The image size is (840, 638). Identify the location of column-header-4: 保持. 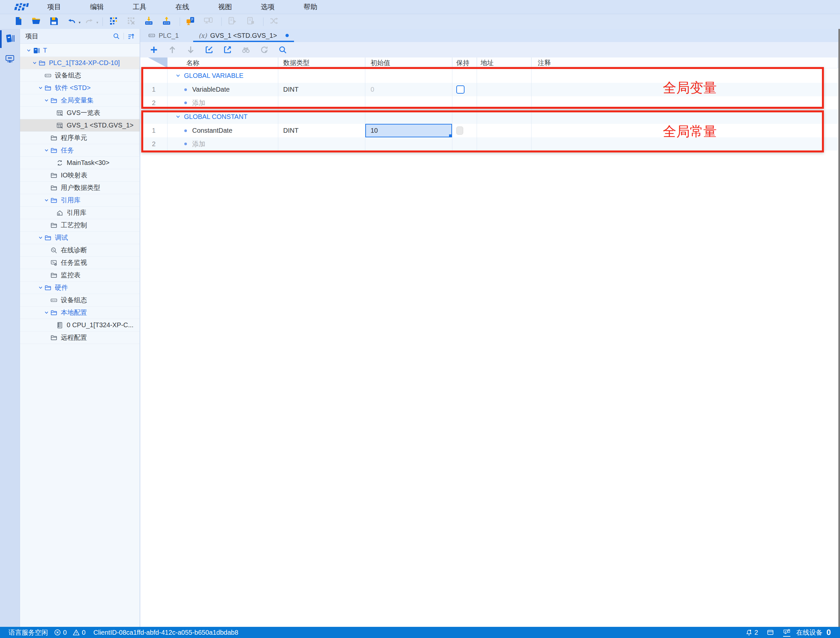
(465, 63).